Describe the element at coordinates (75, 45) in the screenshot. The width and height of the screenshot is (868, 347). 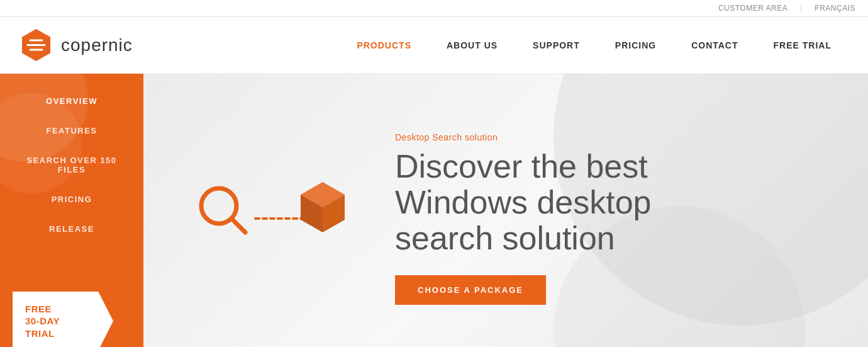
I see `logo-link: copernic` at that location.